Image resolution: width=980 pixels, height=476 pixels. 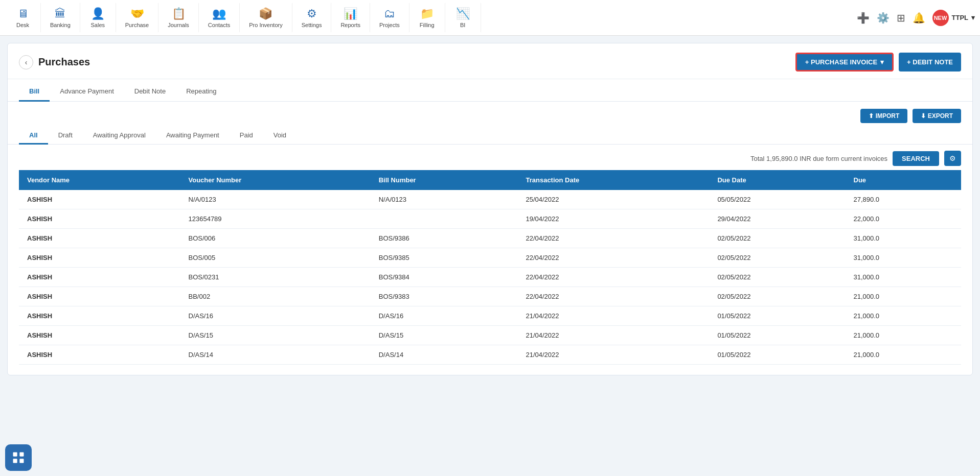 I want to click on purchase-icon: 🤝, so click(x=137, y=14).